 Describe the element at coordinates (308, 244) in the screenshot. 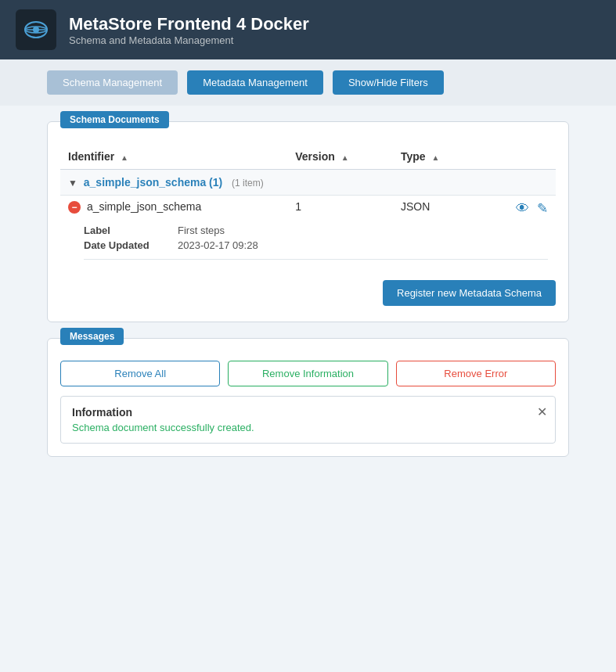

I see `table-detail-row: Label First steps Date Updated 2023-02-1…` at that location.